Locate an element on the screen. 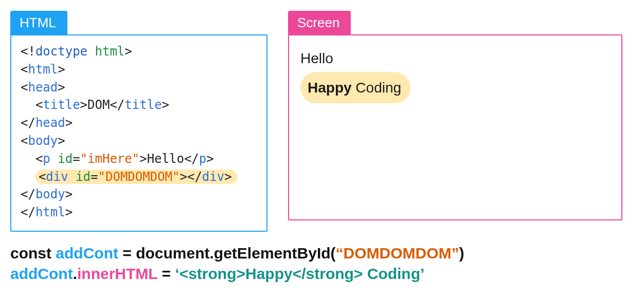 This screenshot has height=297, width=644. code-token: doctype is located at coordinates (62, 51).